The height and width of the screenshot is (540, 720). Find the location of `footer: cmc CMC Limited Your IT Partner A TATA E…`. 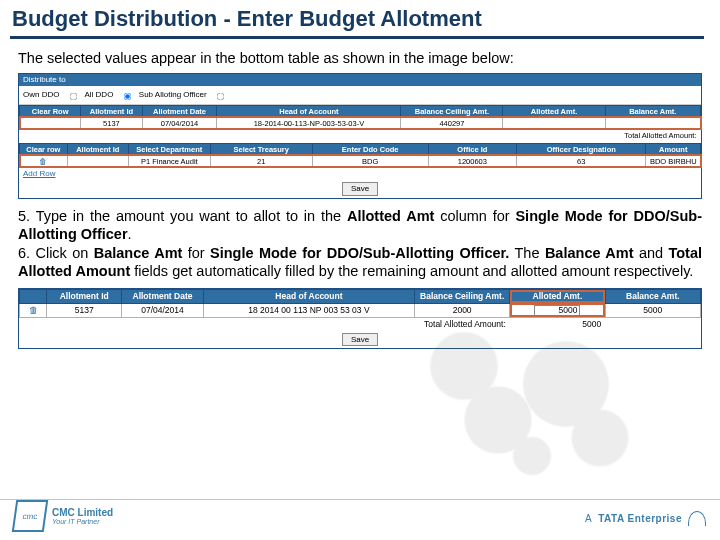

footer: cmc CMC Limited Your IT Partner A TATA E… is located at coordinates (360, 516).